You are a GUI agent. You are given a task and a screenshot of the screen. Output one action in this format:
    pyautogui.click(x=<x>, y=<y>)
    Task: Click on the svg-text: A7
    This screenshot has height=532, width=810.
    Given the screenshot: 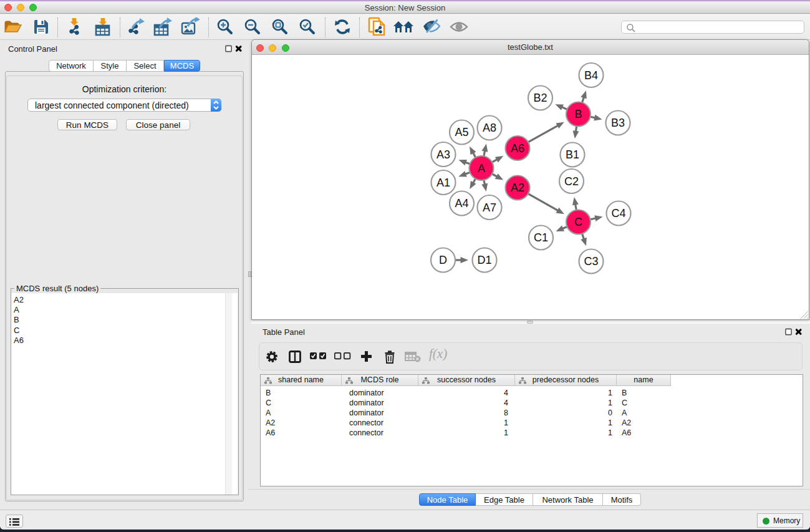 What is the action you would take?
    pyautogui.click(x=489, y=208)
    